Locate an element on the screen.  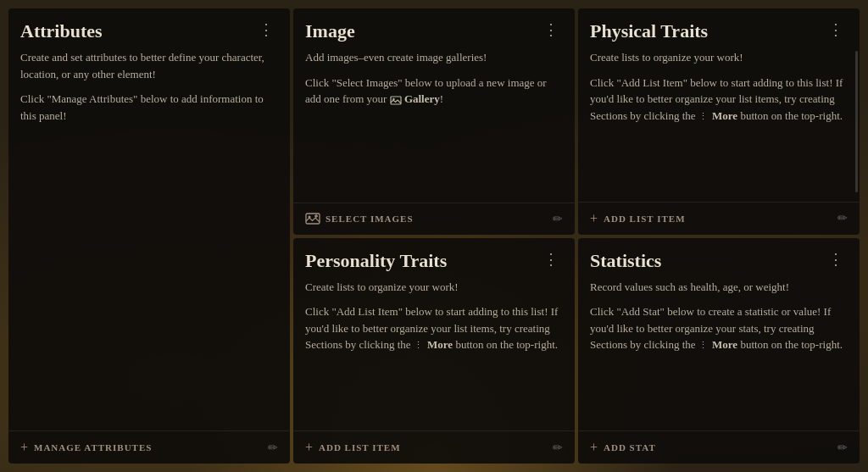
card-attributes-footer: + MANAGE ATTRIBUTES ✏ is located at coordinates (149, 447).